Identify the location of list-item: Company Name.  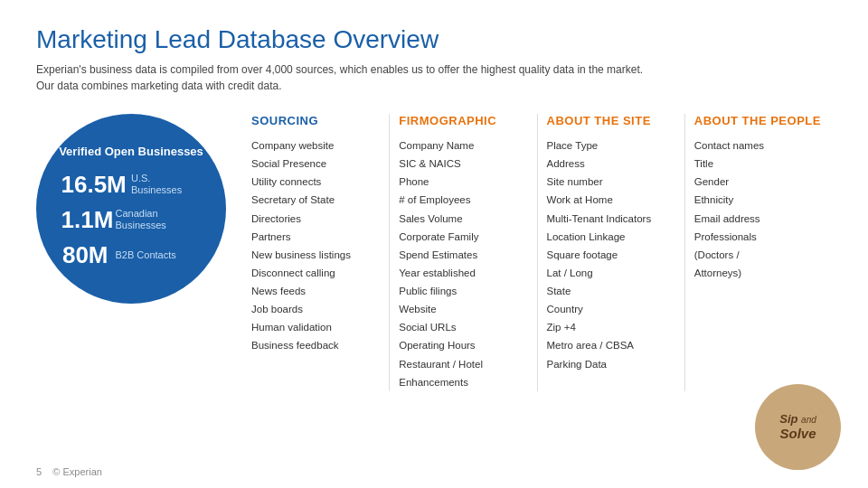
(463, 145).